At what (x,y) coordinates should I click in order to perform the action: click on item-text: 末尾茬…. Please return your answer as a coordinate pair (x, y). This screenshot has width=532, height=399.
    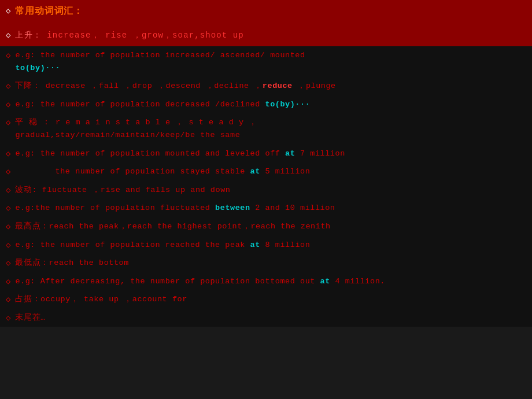
    Looking at the image, I should click on (271, 318).